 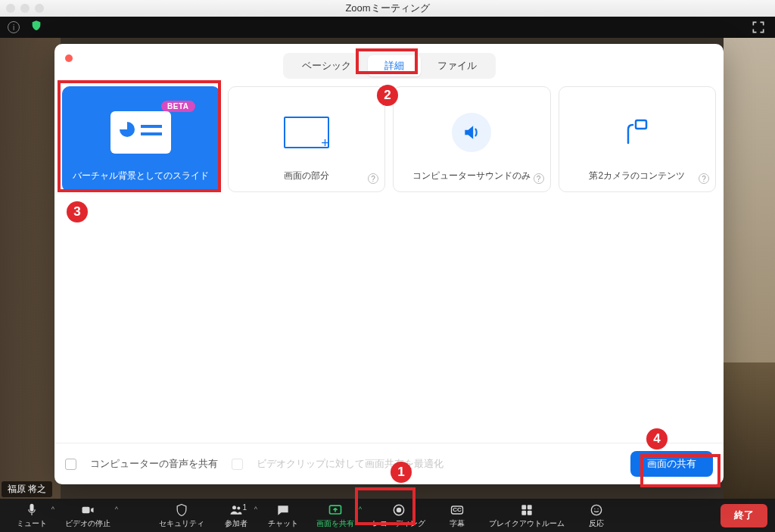 What do you see at coordinates (238, 465) in the screenshot?
I see `checkbox-optimize-clip` at bounding box center [238, 465].